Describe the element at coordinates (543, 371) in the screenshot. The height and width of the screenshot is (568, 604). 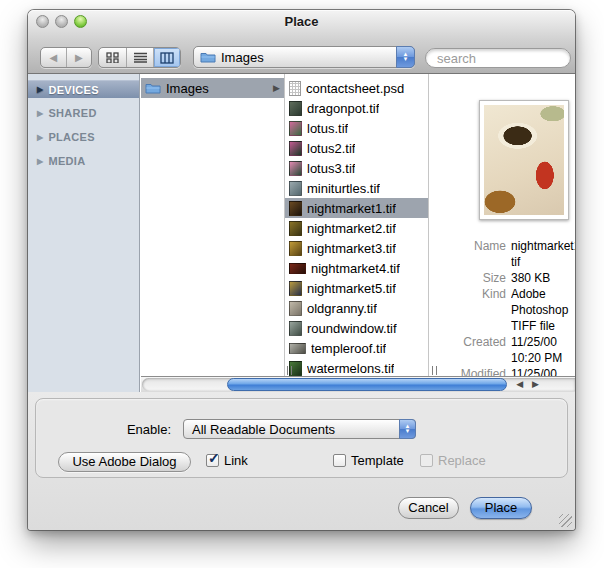
I see `metadata-value: 11/25/00` at that location.